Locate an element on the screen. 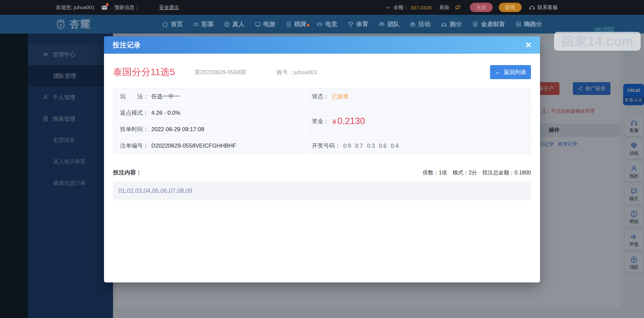 This screenshot has width=644, height=318. home-icon is located at coordinates (165, 24).